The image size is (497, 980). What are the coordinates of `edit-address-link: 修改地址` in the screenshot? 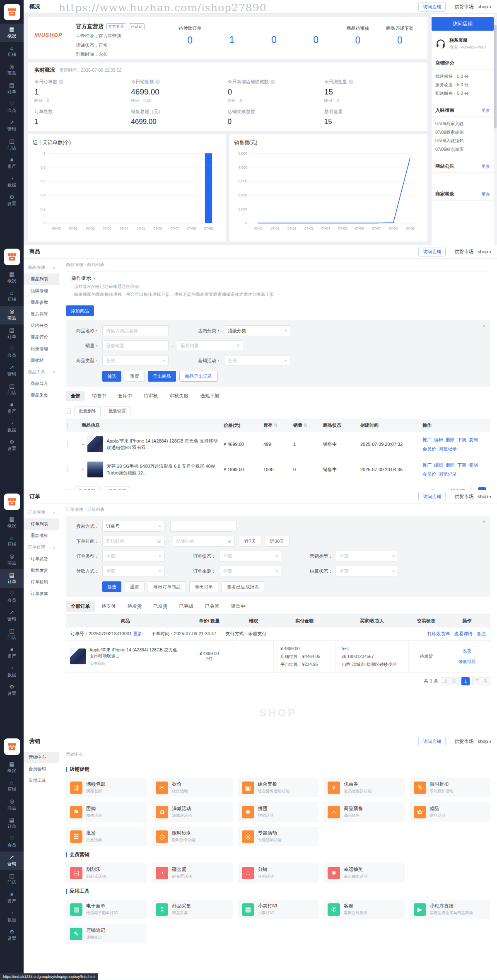 It's located at (467, 662).